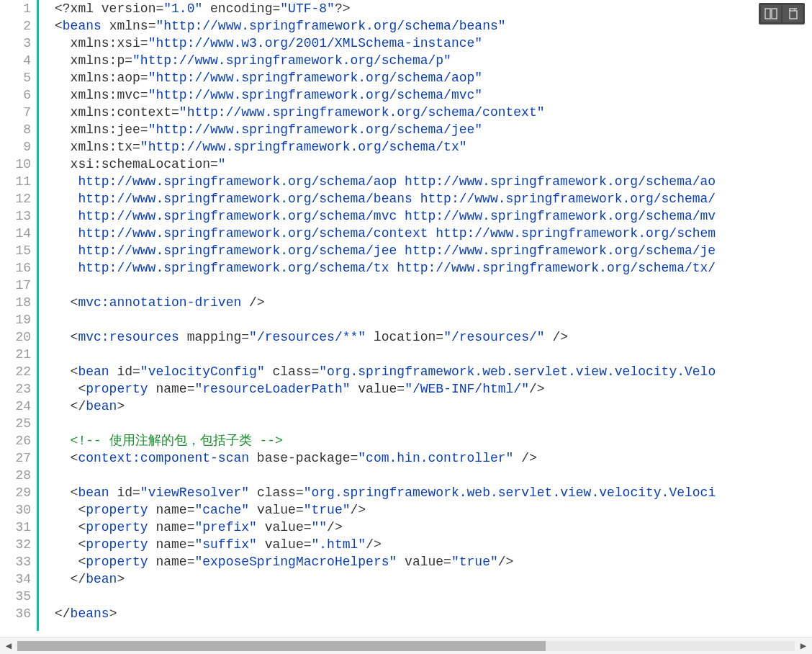 The width and height of the screenshot is (812, 654). I want to click on code-line: <context:component-scan base-package="co…, so click(433, 458).